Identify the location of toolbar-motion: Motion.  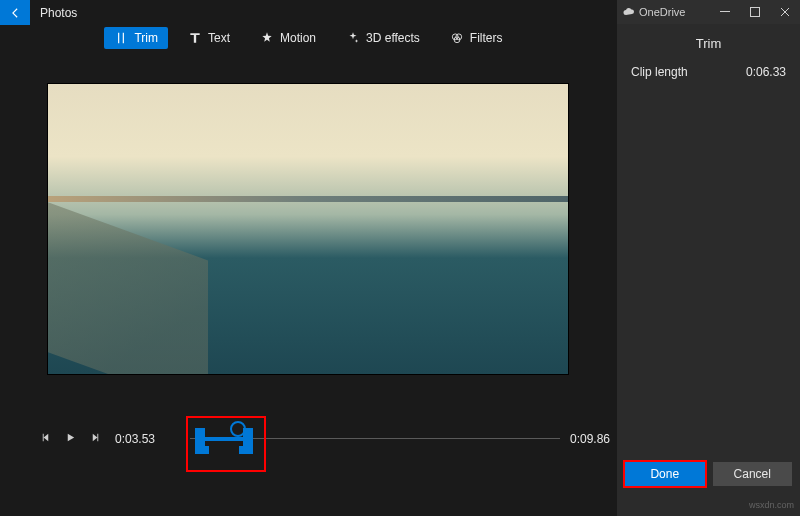
(288, 38).